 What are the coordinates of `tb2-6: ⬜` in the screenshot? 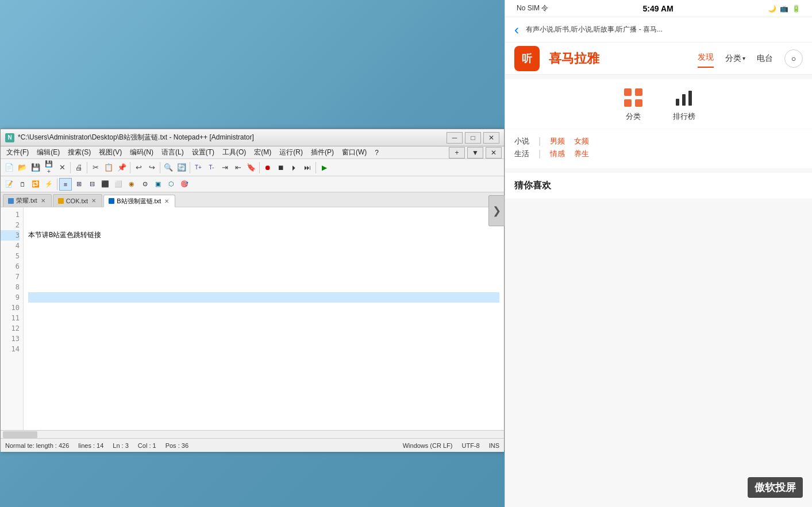 It's located at (118, 184).